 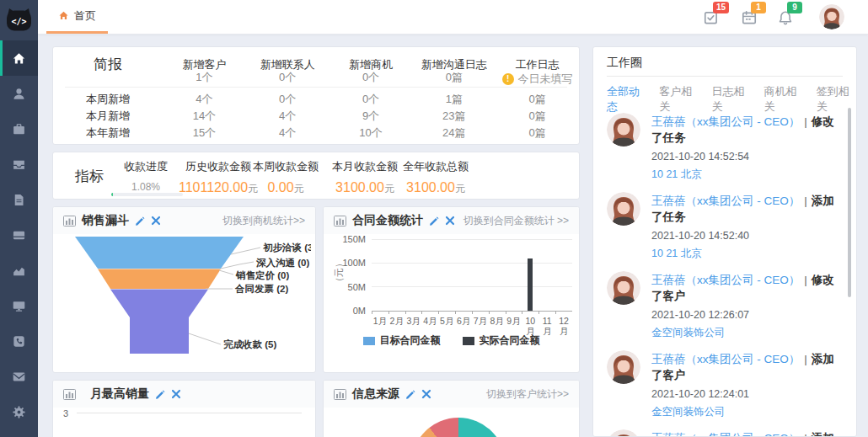 What do you see at coordinates (452, 408) in the screenshot?
I see `info-source-card: 信息来源 切换到客户统计>>` at bounding box center [452, 408].